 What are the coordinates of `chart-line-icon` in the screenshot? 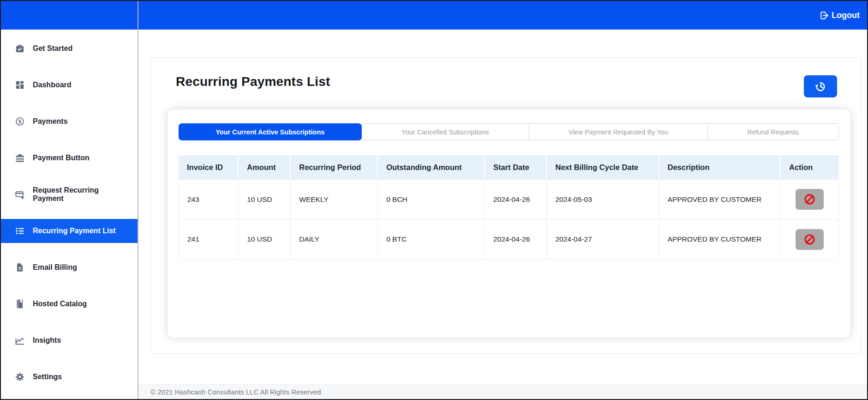 It's located at (20, 340).